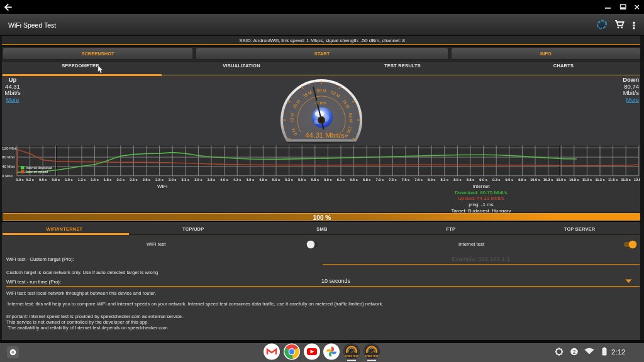 The image size is (644, 362). Describe the element at coordinates (470, 180) in the screenshot. I see `svg-text: 8.8 s` at that location.